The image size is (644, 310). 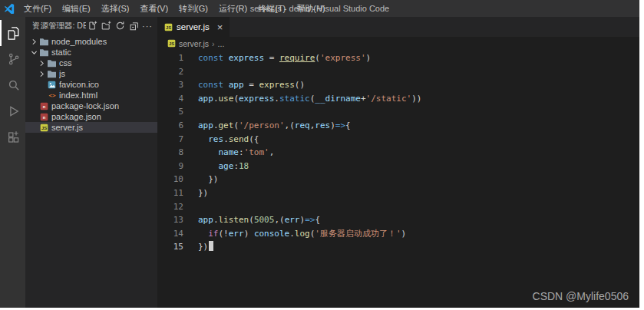 I want to click on breadcrumb-more: ..., so click(x=221, y=44).